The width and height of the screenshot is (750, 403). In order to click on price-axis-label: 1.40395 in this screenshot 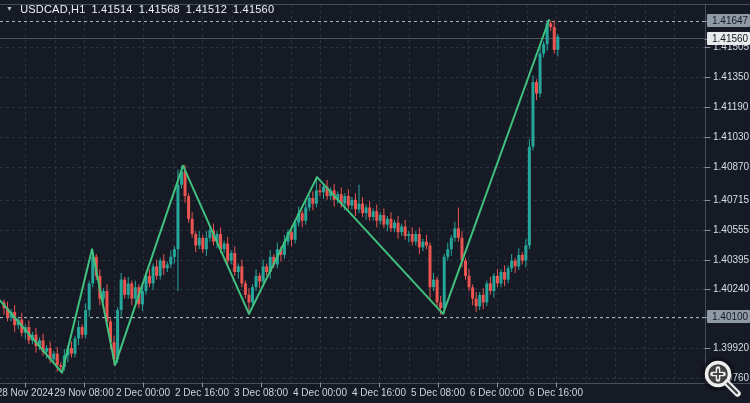, I will do `click(731, 260)`.